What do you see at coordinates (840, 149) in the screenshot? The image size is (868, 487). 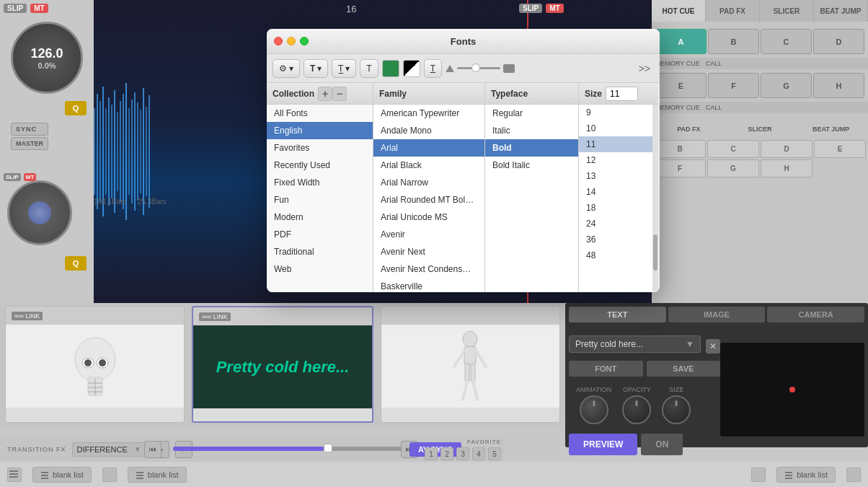 I see `pad-cell-E: E` at bounding box center [840, 149].